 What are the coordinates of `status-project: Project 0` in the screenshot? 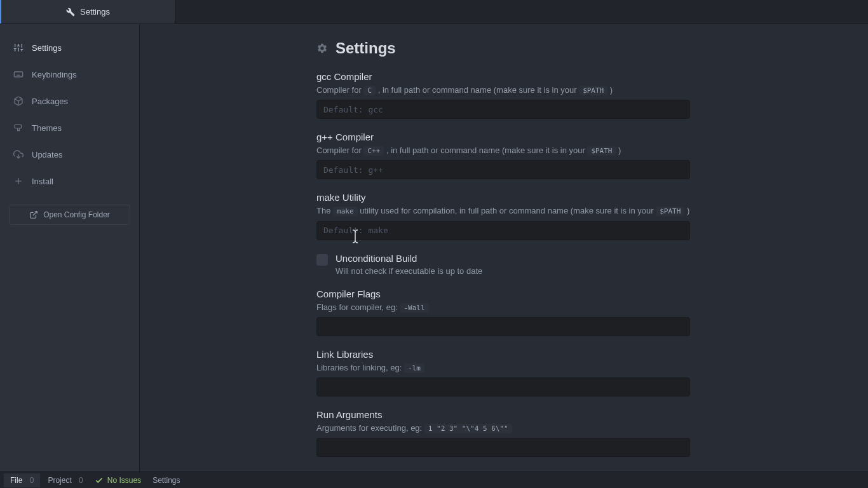 It's located at (65, 480).